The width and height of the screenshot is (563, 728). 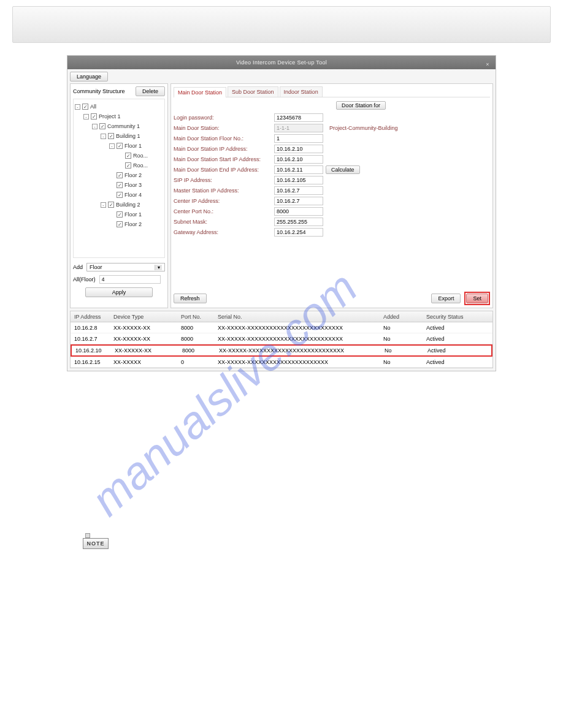 I want to click on table-row: 10.16.2.15XX-XXXXX0XX-XXXXX-XXXXXXXXXXXX…, so click(x=282, y=362).